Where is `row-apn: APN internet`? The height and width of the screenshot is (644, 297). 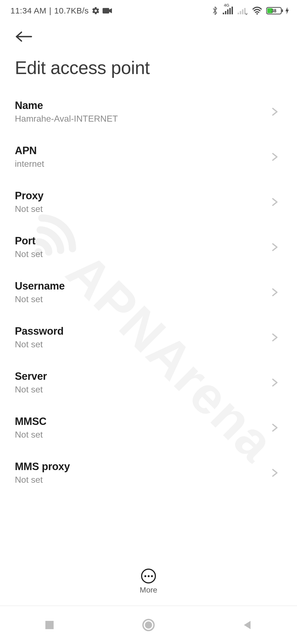
row-apn: APN internet is located at coordinates (148, 157).